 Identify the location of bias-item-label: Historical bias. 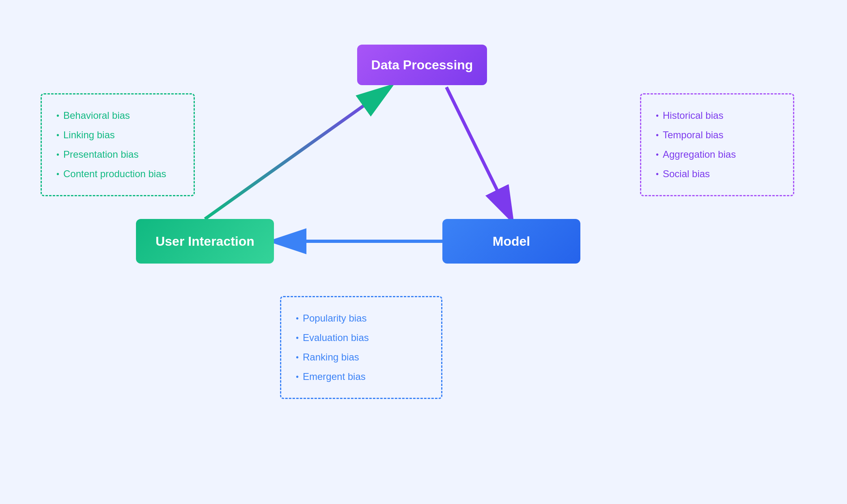
(693, 116).